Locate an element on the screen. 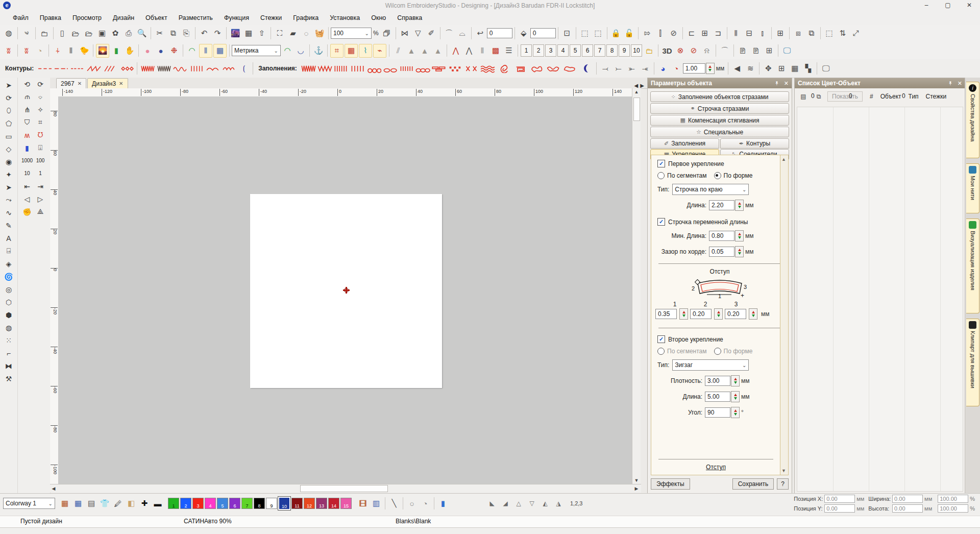 This screenshot has height=534, width=980. panel-scroll-up-icon: ▲ is located at coordinates (784, 159).